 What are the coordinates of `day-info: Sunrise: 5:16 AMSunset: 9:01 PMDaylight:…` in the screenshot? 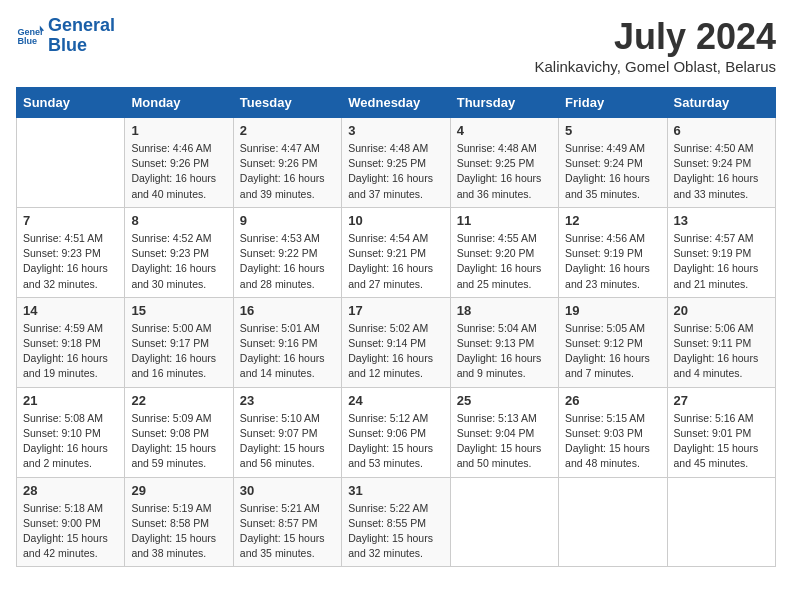 It's located at (722, 442).